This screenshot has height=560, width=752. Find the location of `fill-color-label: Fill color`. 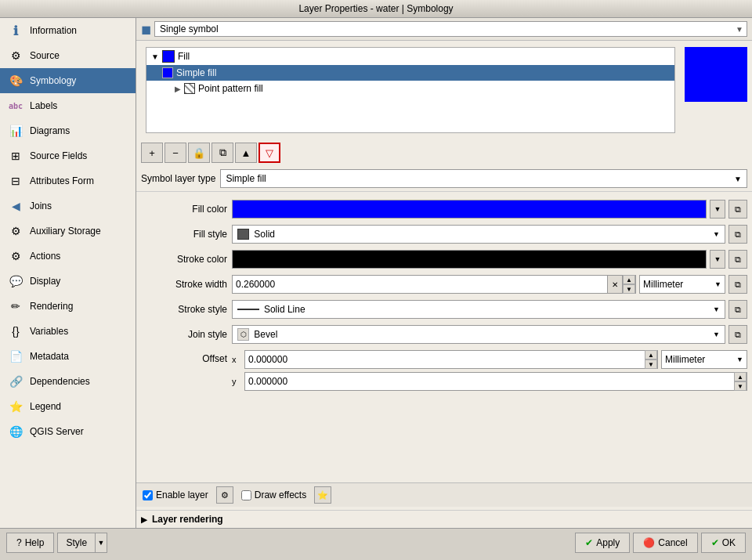

fill-color-label: Fill color is located at coordinates (184, 209).